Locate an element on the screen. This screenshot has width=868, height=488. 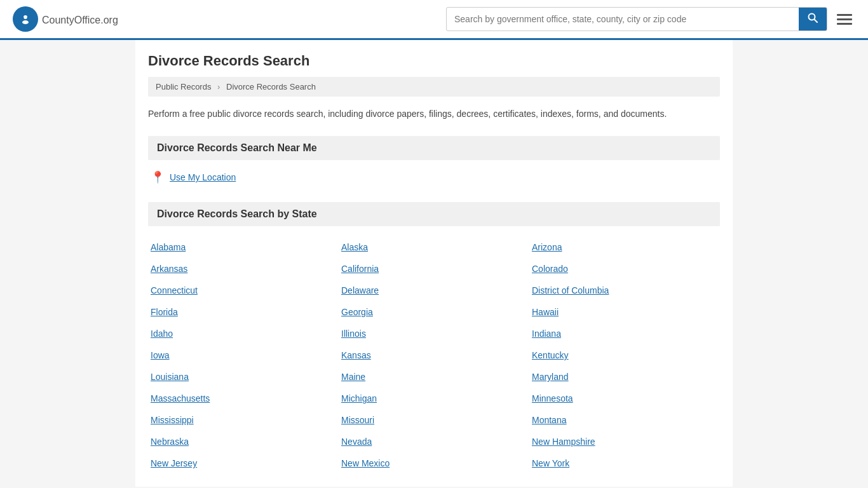
search-input is located at coordinates (623, 19).